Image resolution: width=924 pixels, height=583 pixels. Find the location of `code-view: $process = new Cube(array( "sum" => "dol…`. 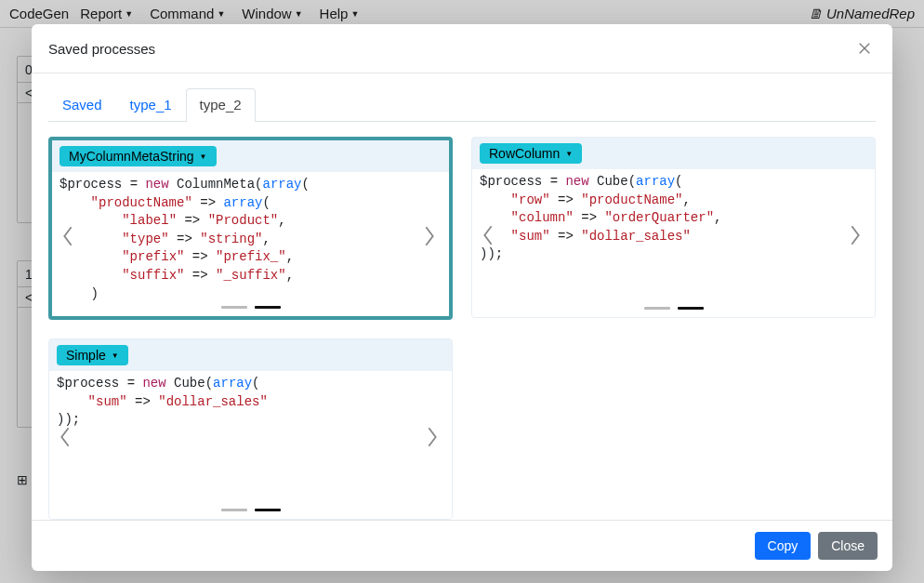

code-view: $process = new Cube(array( "sum" => "dol… is located at coordinates (251, 437).